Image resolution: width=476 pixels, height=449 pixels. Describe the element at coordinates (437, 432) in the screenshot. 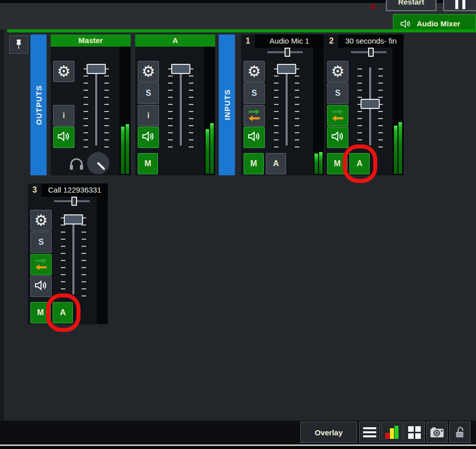

I see `camera-icon` at that location.